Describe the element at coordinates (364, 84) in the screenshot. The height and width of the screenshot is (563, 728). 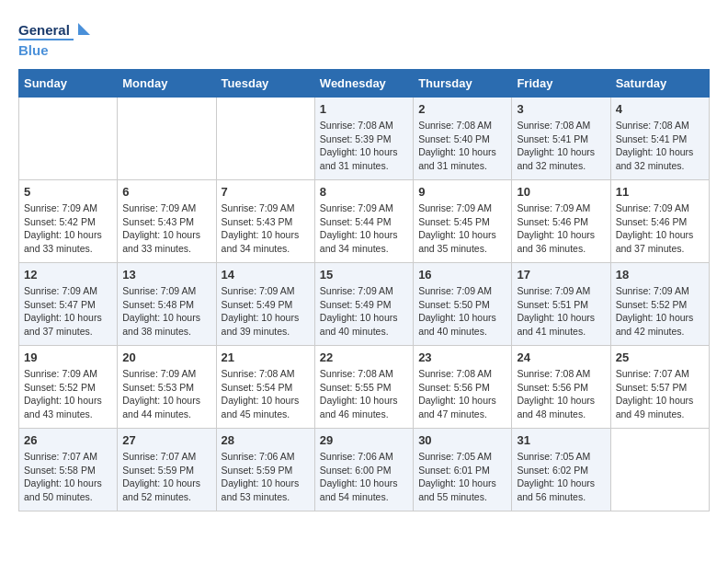
I see `weekday-header-row: SundayMondayTuesdayWednesdayThursdayFrid…` at that location.